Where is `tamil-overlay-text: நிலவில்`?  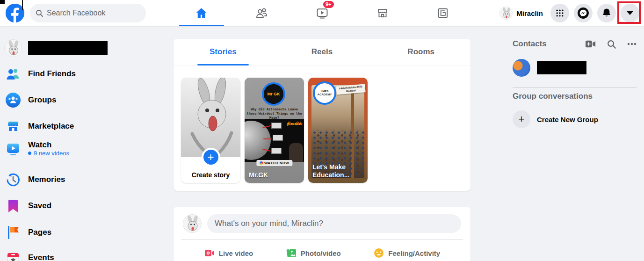 tamil-overlay-text: நிலவில் is located at coordinates (295, 123).